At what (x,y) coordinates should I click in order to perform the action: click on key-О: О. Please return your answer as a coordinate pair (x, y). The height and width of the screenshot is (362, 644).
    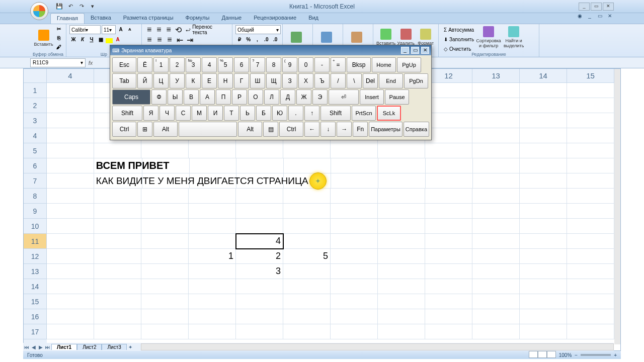
    Looking at the image, I should click on (256, 97).